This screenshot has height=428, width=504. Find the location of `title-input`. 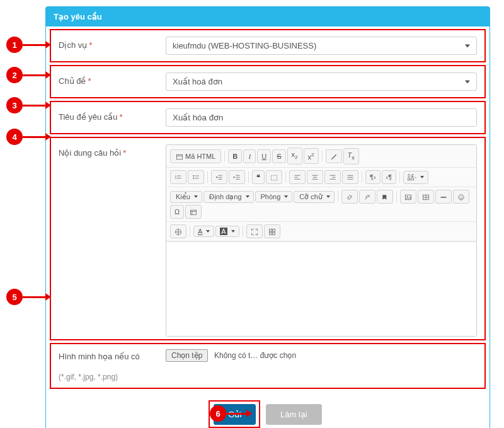

title-input is located at coordinates (321, 117).